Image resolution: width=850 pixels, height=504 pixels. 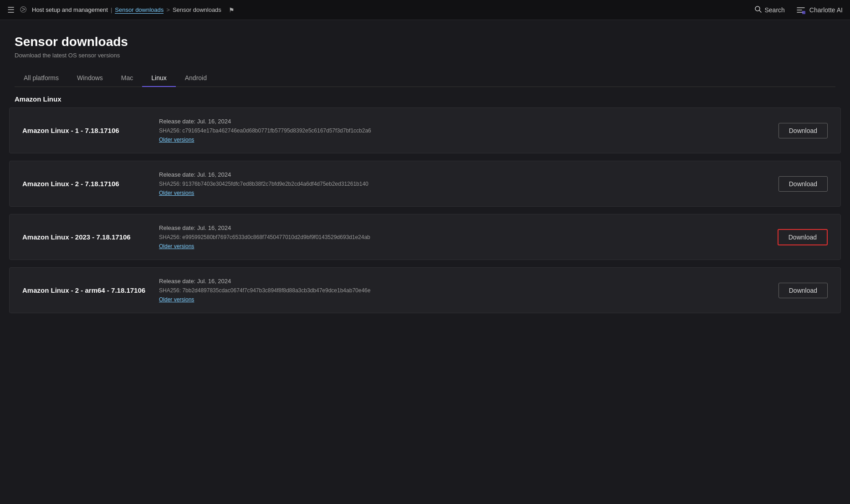 I want to click on app-label: Host setup and management, so click(x=70, y=10).